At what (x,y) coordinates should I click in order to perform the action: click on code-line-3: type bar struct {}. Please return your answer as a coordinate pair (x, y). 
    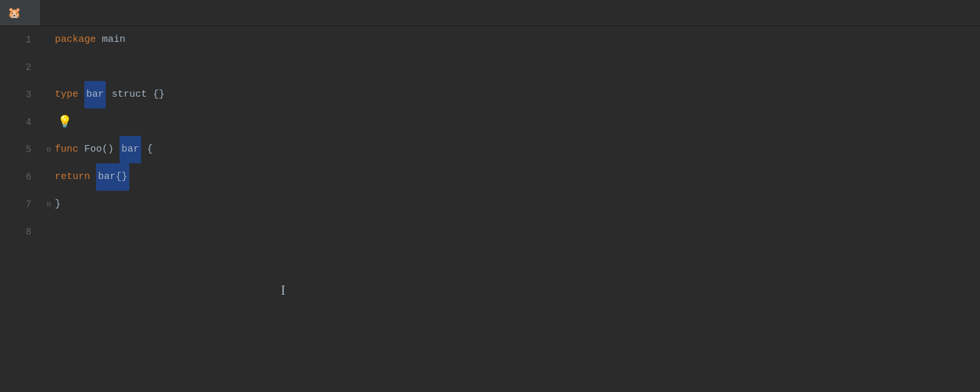
    Looking at the image, I should click on (510, 95).